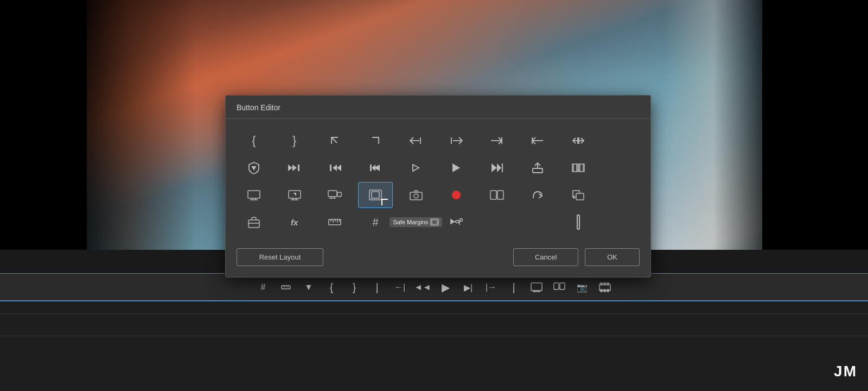 The image size is (868, 391). Describe the element at coordinates (514, 287) in the screenshot. I see `toolbar-sep-icon: |` at that location.